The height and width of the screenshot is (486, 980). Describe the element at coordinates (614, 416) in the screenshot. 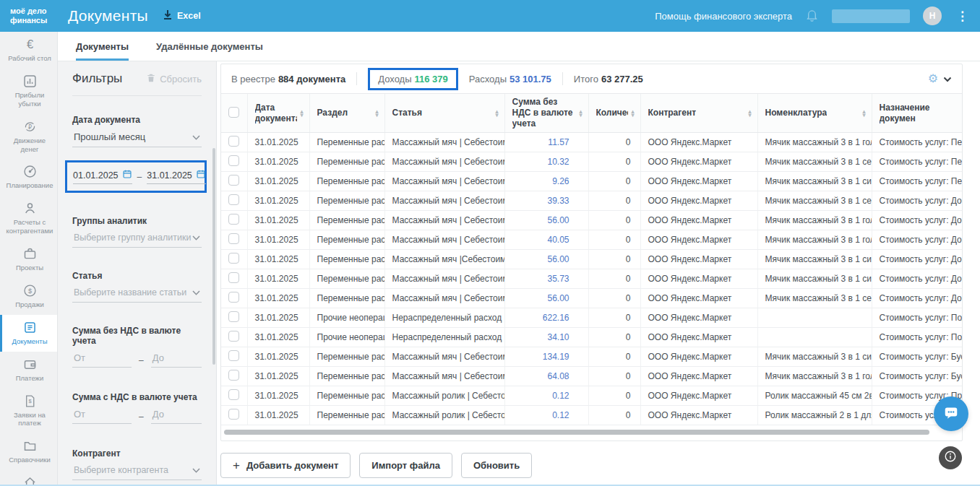

I see `cell-quantity: 0` at that location.